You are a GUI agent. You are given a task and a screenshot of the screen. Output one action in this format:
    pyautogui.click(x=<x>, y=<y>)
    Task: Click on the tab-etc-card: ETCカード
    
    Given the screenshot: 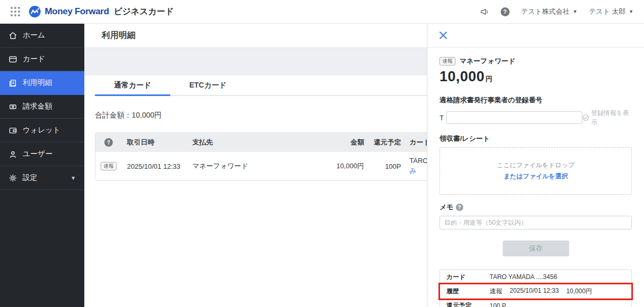 What is the action you would take?
    pyautogui.click(x=208, y=85)
    